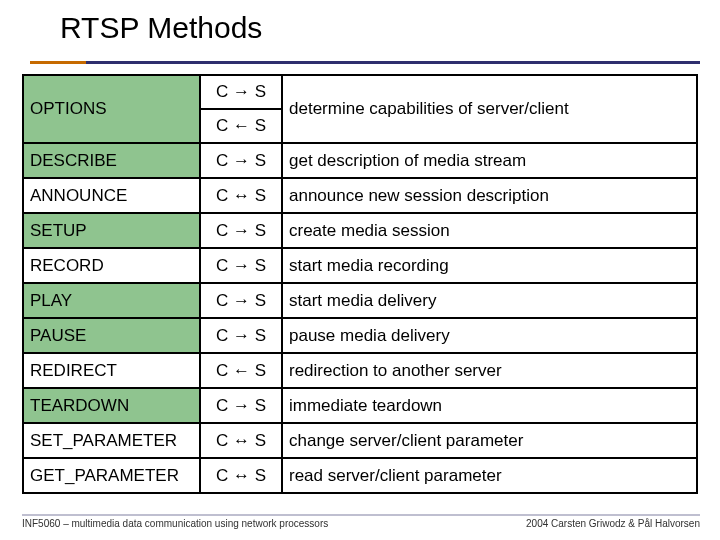  What do you see at coordinates (112, 160) in the screenshot?
I see `method-cell: DESCRIBE` at bounding box center [112, 160].